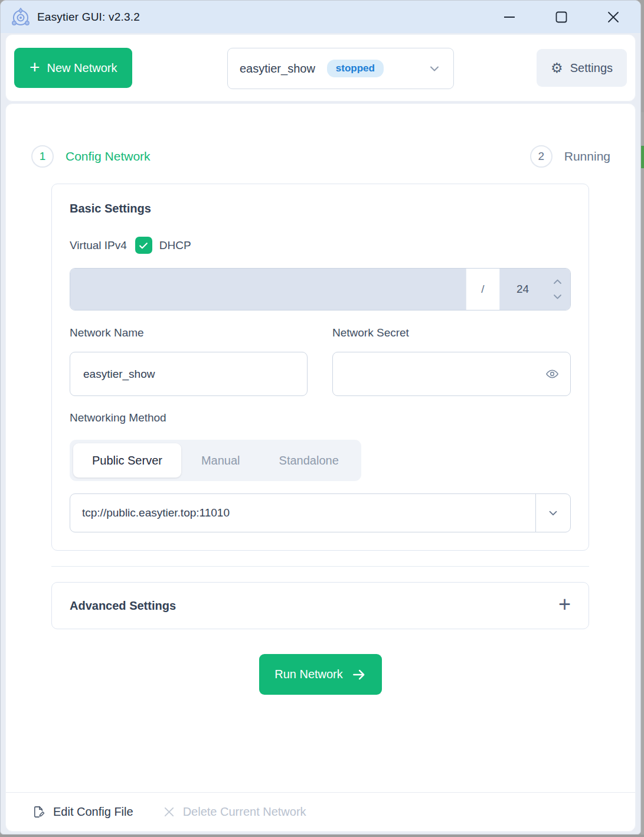 The image size is (644, 837). What do you see at coordinates (509, 17) in the screenshot?
I see `minimize-button` at bounding box center [509, 17].